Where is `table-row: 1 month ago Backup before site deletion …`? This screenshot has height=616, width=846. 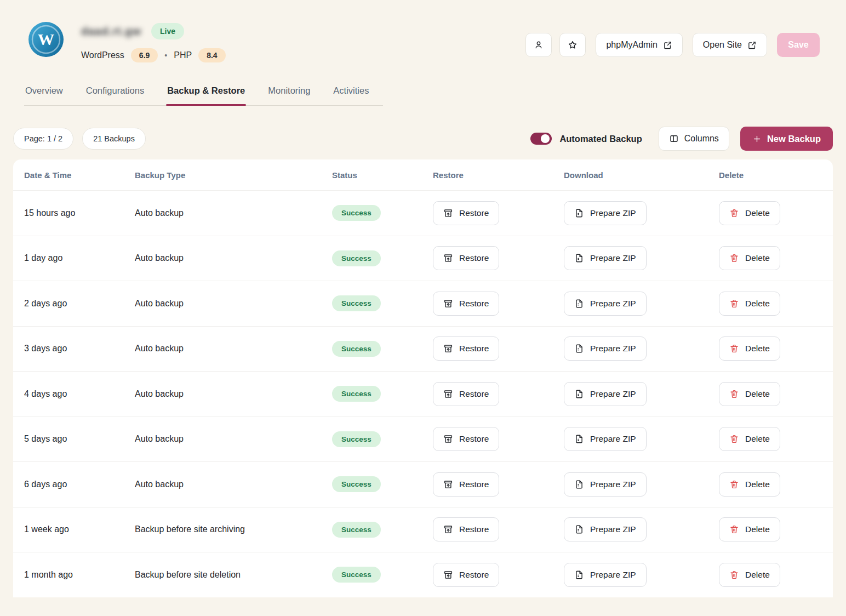
table-row: 1 month ago Backup before site deletion … is located at coordinates (423, 574).